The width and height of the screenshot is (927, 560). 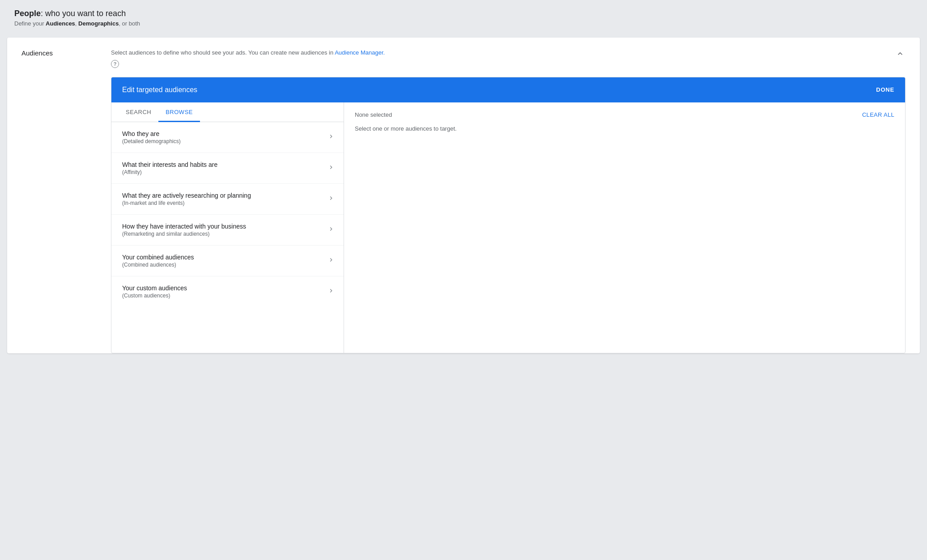 I want to click on browse-item-text: What their interests and habits are (Aff…, so click(x=223, y=168).